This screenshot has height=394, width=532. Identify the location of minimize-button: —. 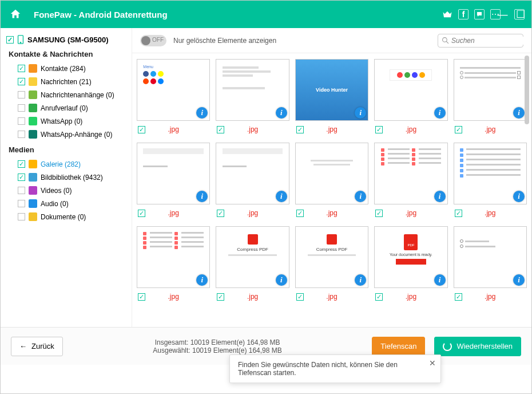
(503, 14).